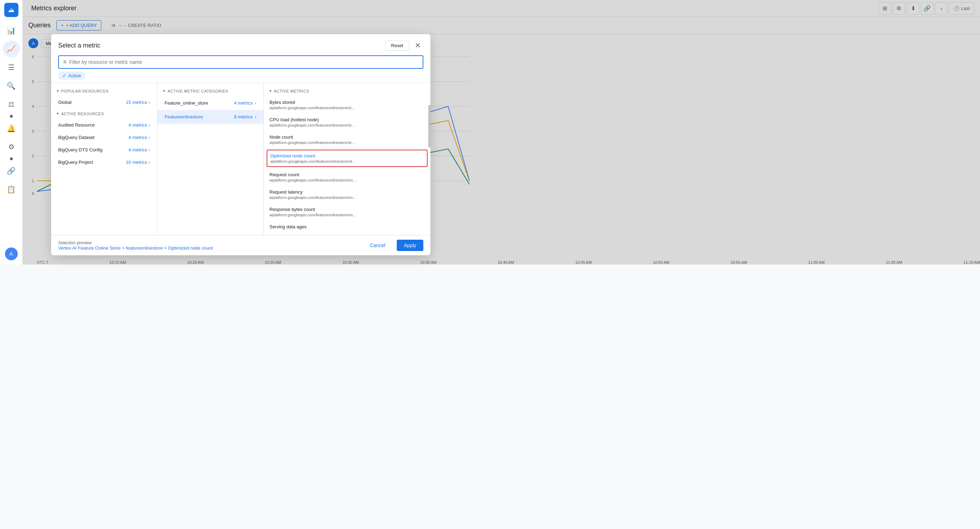  I want to click on active-resources-arrow: ▾, so click(58, 114).